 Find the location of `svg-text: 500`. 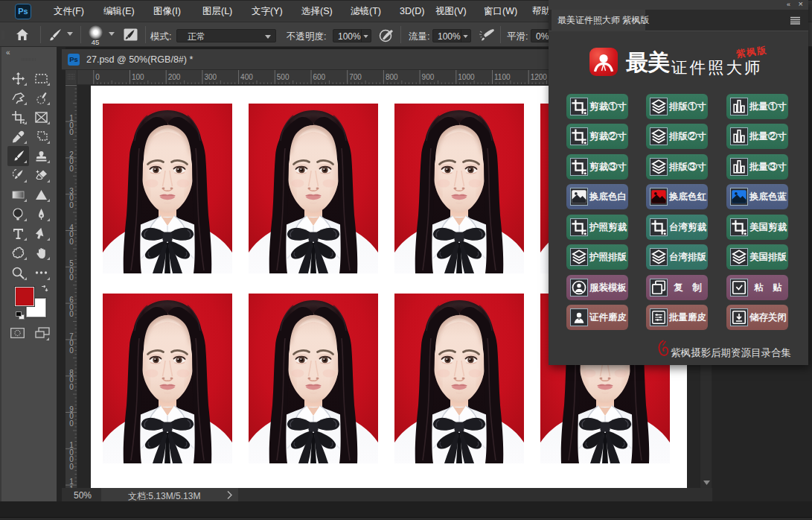

svg-text: 500 is located at coordinates (283, 77).